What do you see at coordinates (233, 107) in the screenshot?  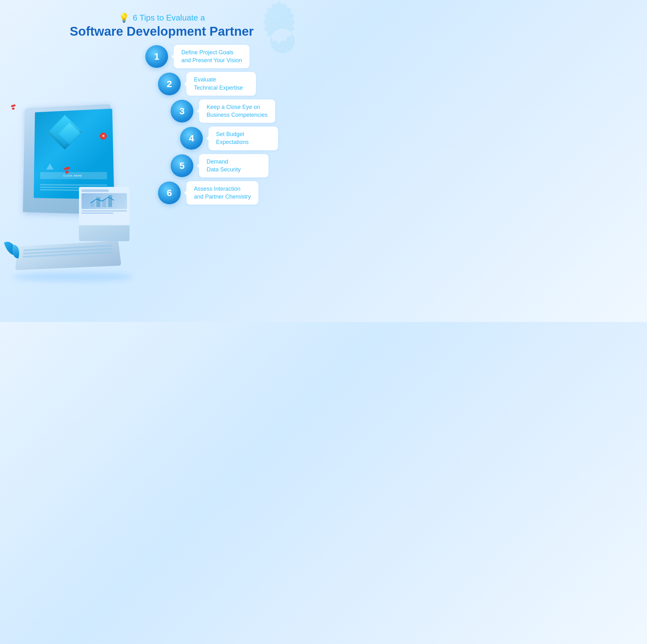 I see `tip-text-line1: Keep a Close Eye on` at bounding box center [233, 107].